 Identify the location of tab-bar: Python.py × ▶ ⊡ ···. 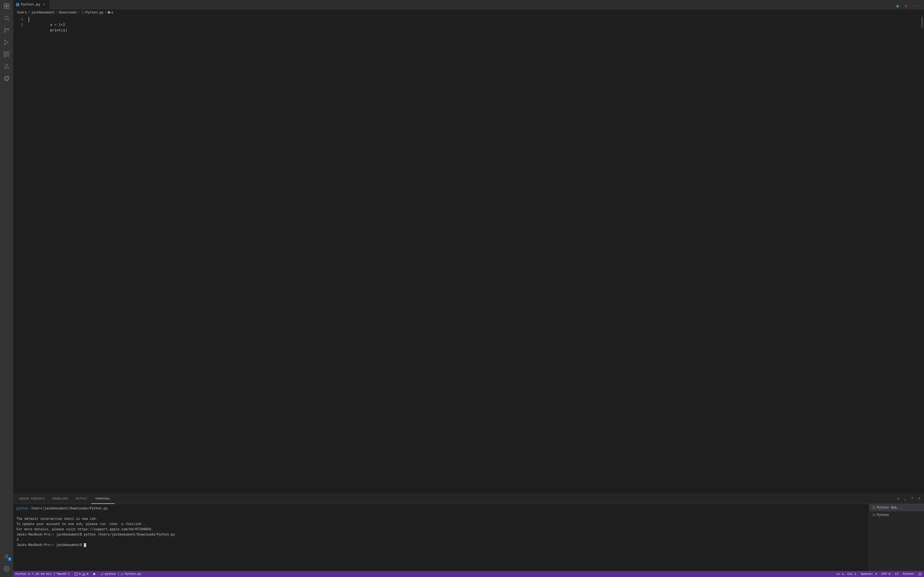
(237, 5).